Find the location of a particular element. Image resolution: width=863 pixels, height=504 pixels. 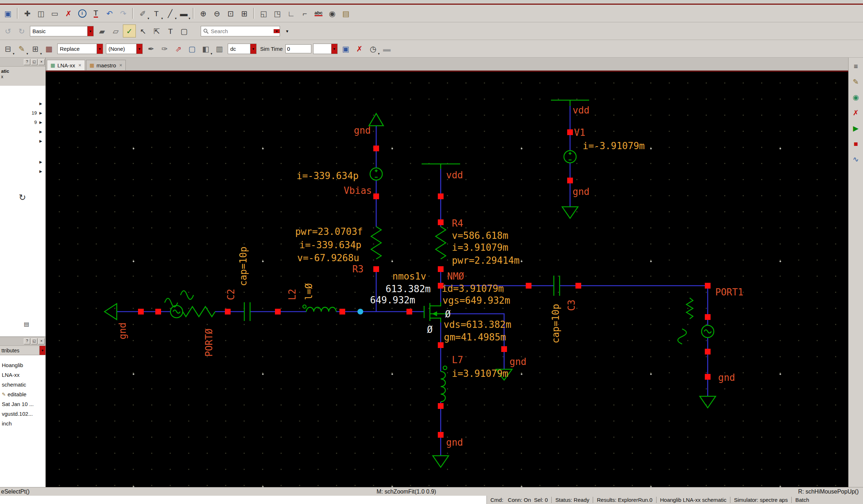

redo-icon: ↷ is located at coordinates (123, 13).